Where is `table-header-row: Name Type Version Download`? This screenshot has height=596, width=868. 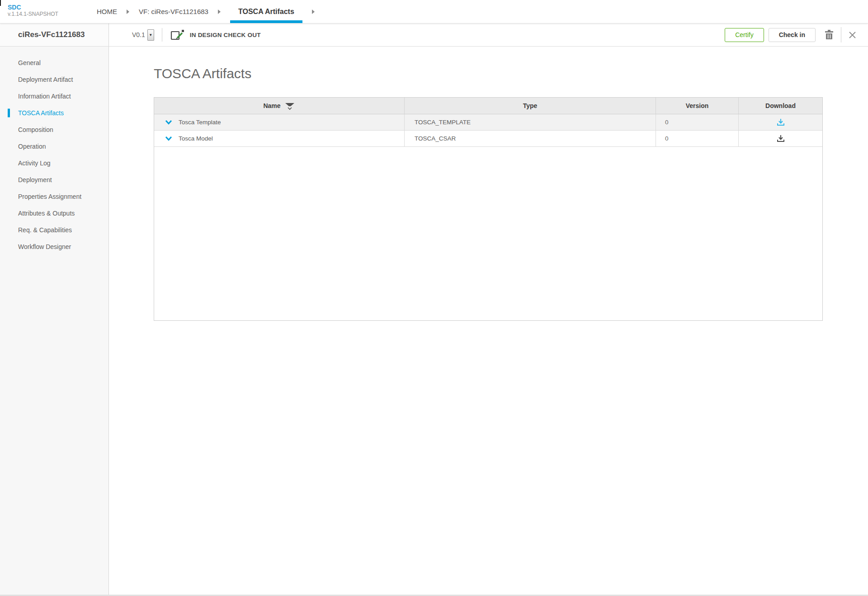
table-header-row: Name Type Version Download is located at coordinates (488, 106).